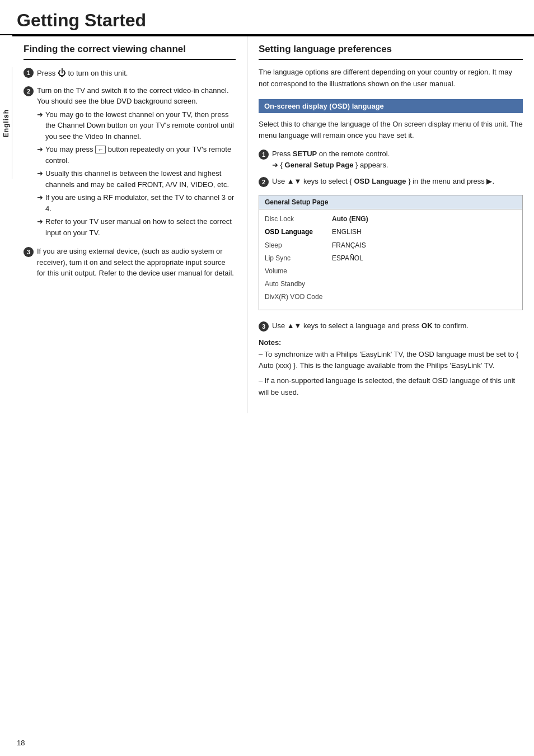  What do you see at coordinates (140, 155) in the screenshot?
I see `arrow-text-2: You may press ← button repeatedly on you…` at bounding box center [140, 155].